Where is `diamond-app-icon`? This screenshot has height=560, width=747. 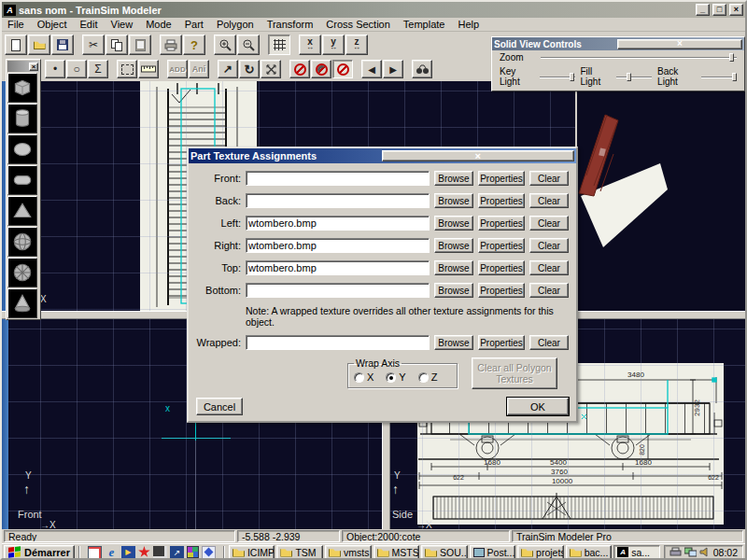 diamond-app-icon is located at coordinates (209, 553).